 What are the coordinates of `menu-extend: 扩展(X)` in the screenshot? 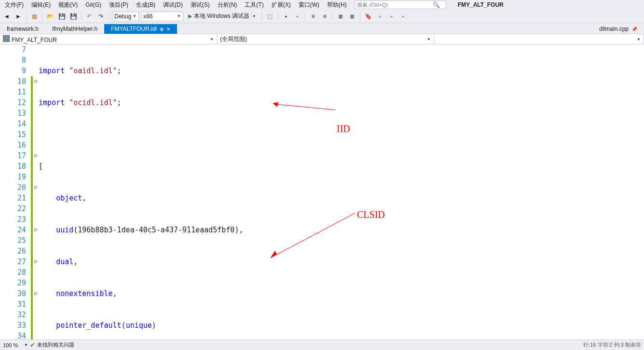 It's located at (281, 5).